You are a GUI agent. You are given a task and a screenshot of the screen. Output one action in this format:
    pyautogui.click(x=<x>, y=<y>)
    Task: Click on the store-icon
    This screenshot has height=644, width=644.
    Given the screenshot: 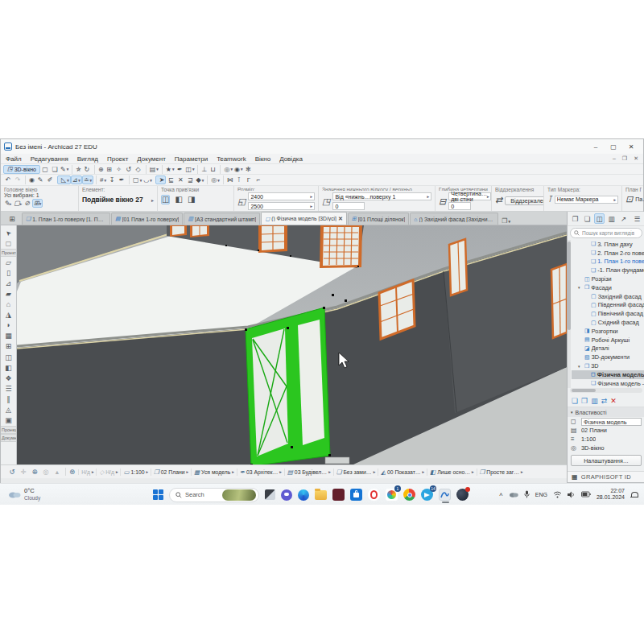 What is the action you would take?
    pyautogui.click(x=356, y=494)
    